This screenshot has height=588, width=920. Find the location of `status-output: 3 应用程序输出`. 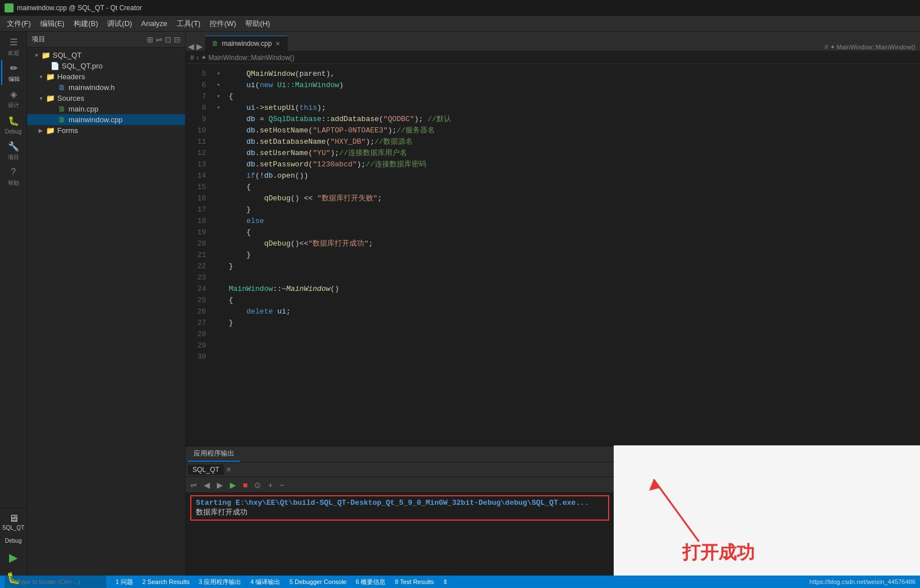

status-output: 3 应用程序输出 is located at coordinates (220, 582).